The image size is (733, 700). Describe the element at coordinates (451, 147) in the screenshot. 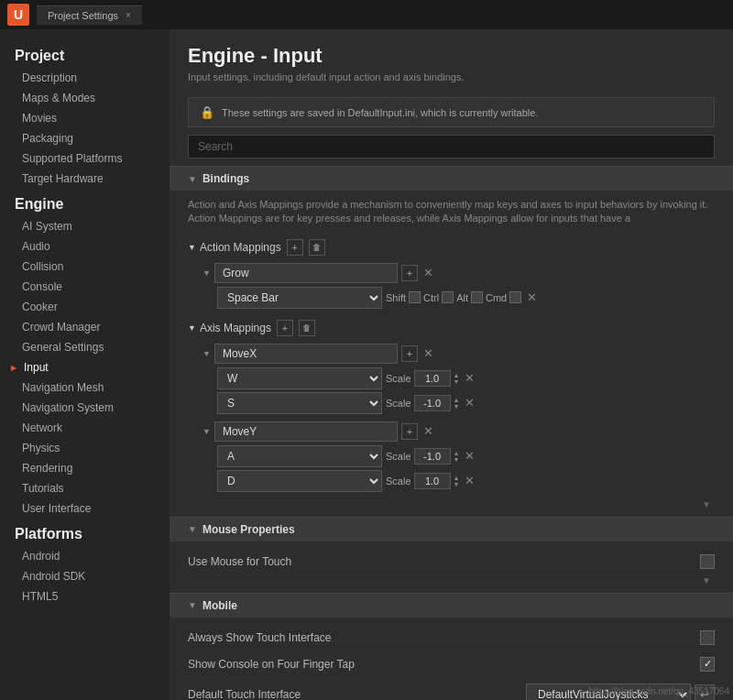

I see `search-input` at that location.